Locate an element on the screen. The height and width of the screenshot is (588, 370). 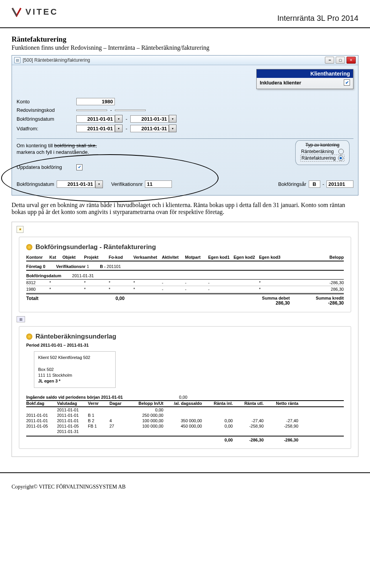
section-divider is located at coordinates (185, 139).